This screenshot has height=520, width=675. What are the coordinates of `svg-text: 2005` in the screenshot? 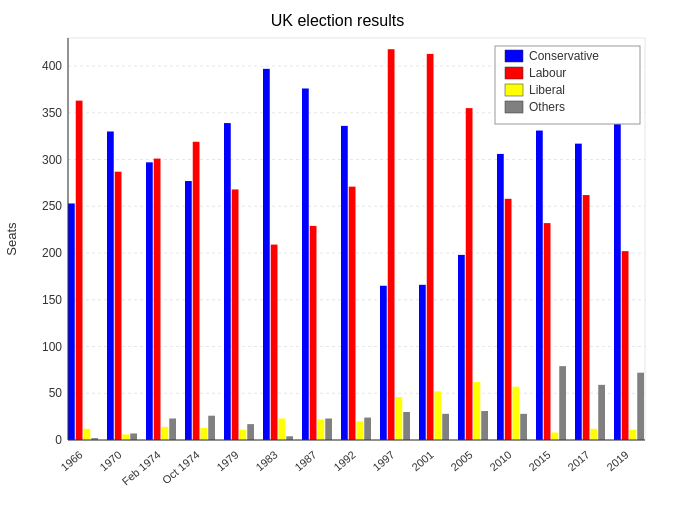 It's located at (461, 460).